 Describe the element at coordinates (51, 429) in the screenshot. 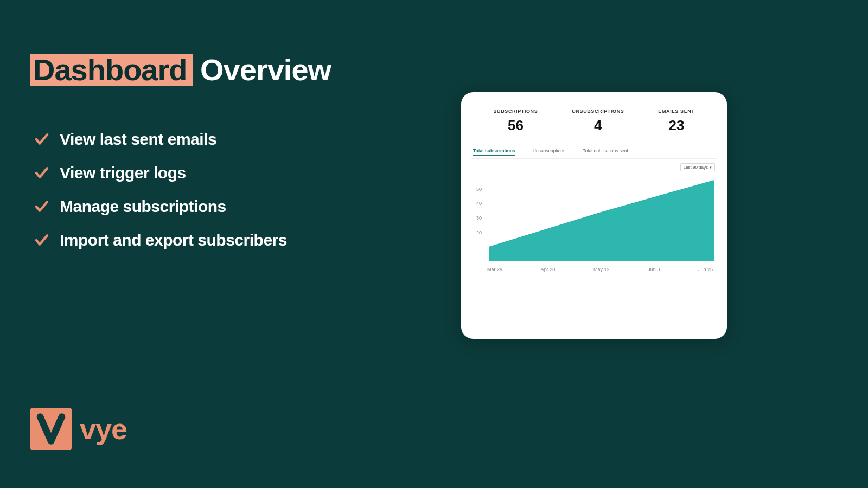

I see `logo-v-icon` at that location.